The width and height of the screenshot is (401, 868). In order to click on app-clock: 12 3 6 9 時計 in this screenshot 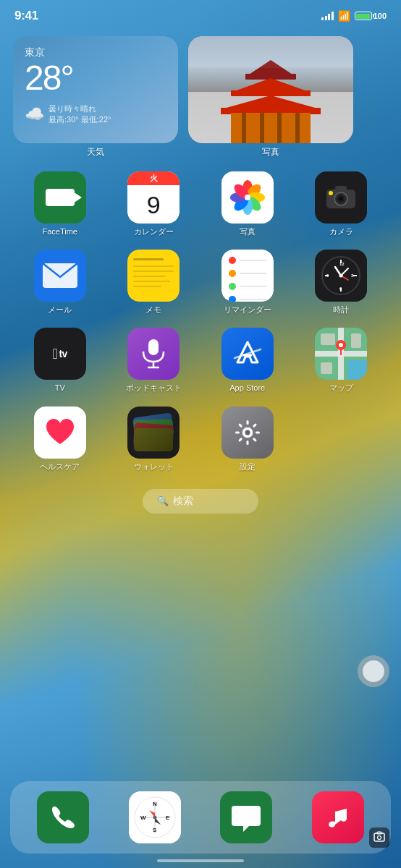, I will do `click(342, 282)`.